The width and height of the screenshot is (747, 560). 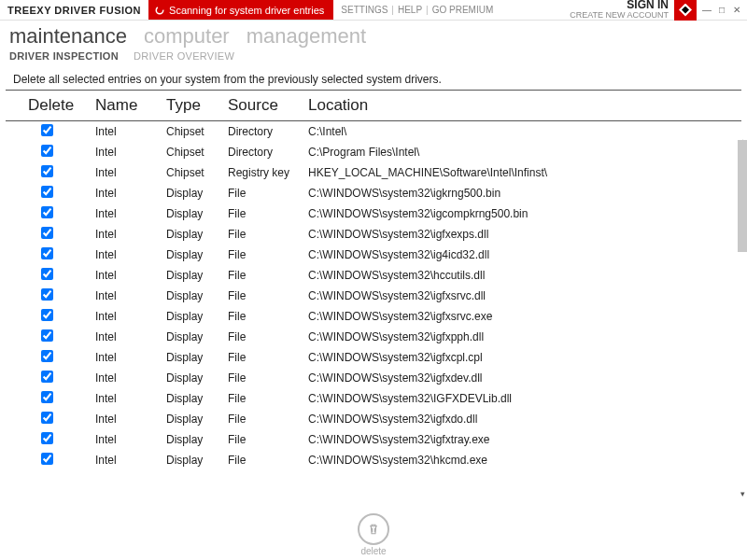 What do you see at coordinates (62, 105) in the screenshot?
I see `col-delete: Delete` at bounding box center [62, 105].